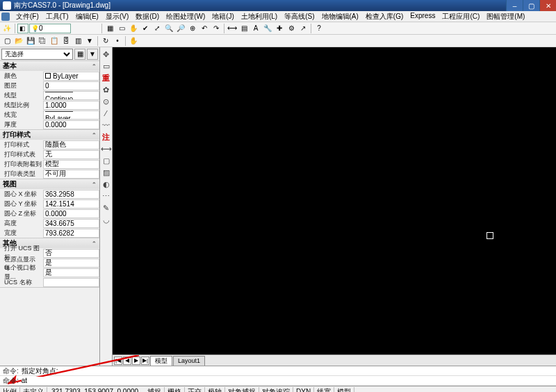 Image resolution: width=556 pixels, height=392 pixels. Describe the element at coordinates (50, 124) in the screenshot. I see `prop-row: 厚度0.0000` at that location.